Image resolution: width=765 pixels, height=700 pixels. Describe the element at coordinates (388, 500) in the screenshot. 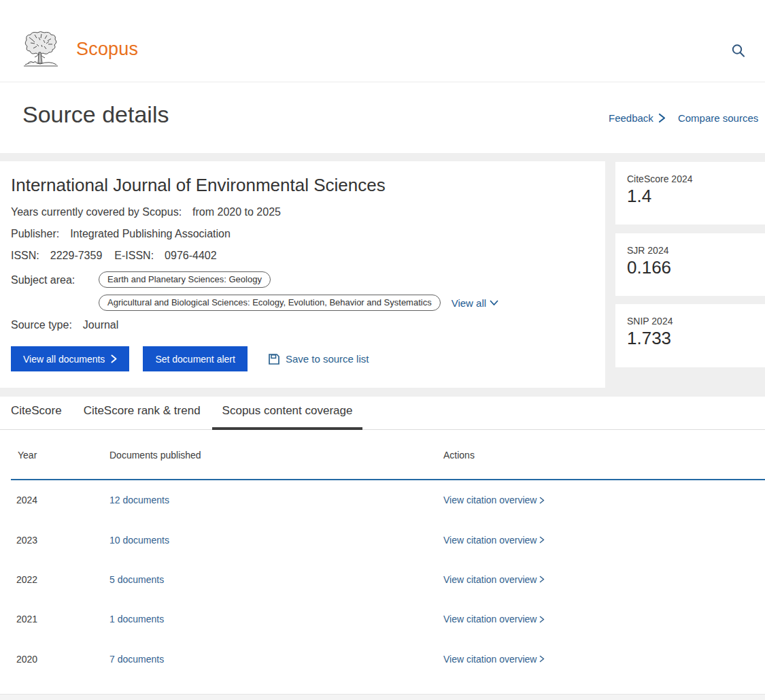

I see `table-row-2024: 2024 12 documents View citation overview` at that location.